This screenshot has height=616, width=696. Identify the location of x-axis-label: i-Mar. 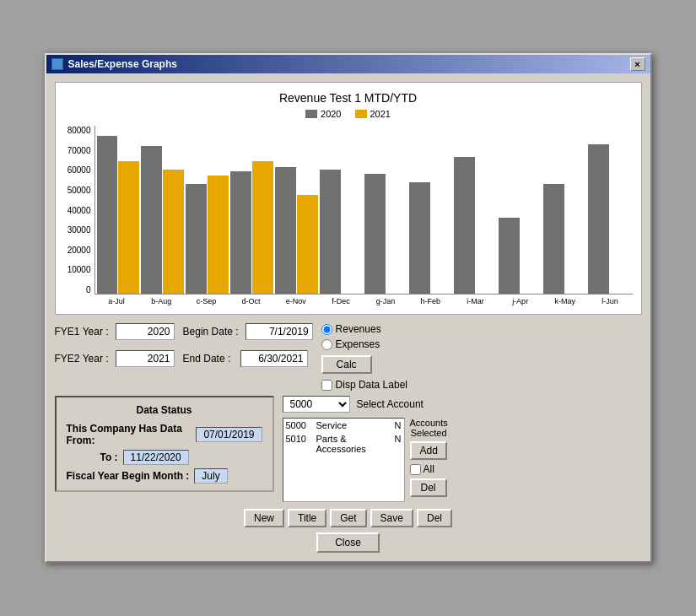
(476, 301).